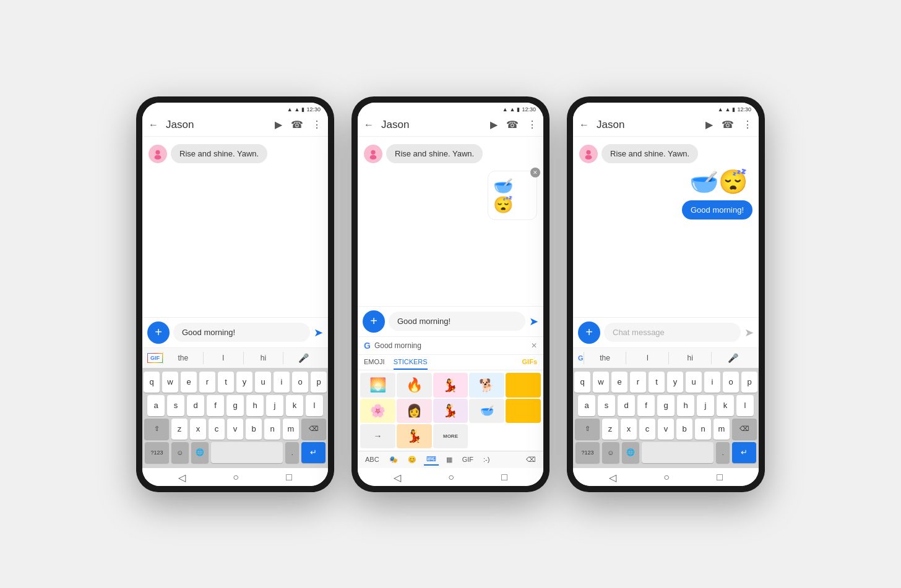  What do you see at coordinates (450, 437) in the screenshot?
I see `gif-item-more: MORE` at bounding box center [450, 437].